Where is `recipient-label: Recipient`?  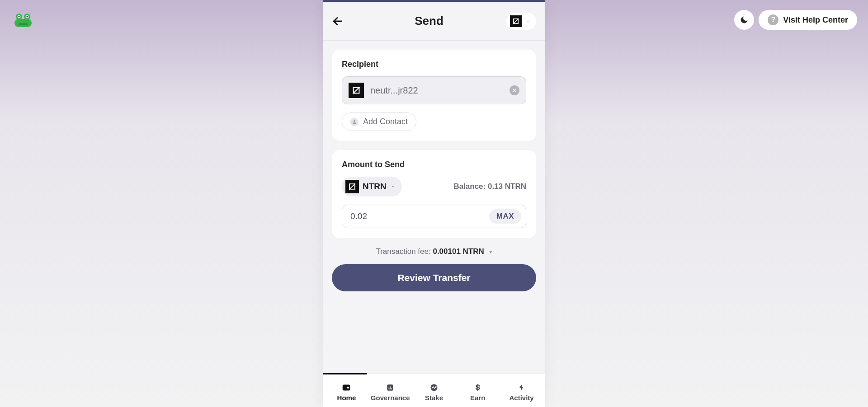
recipient-label: Recipient is located at coordinates (434, 64).